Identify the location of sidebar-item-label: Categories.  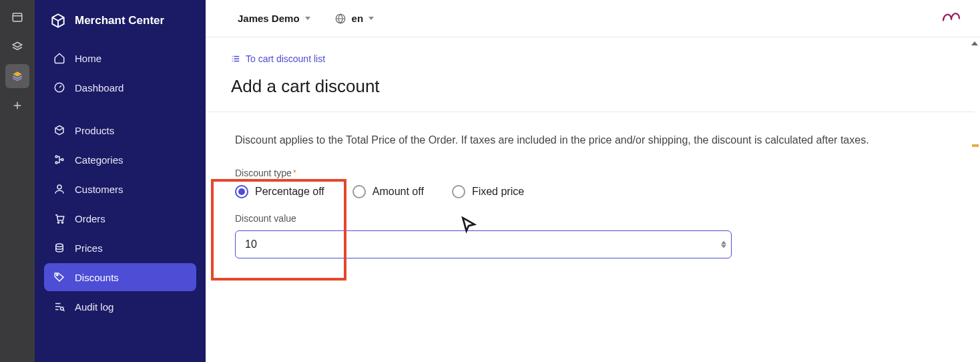
(99, 160).